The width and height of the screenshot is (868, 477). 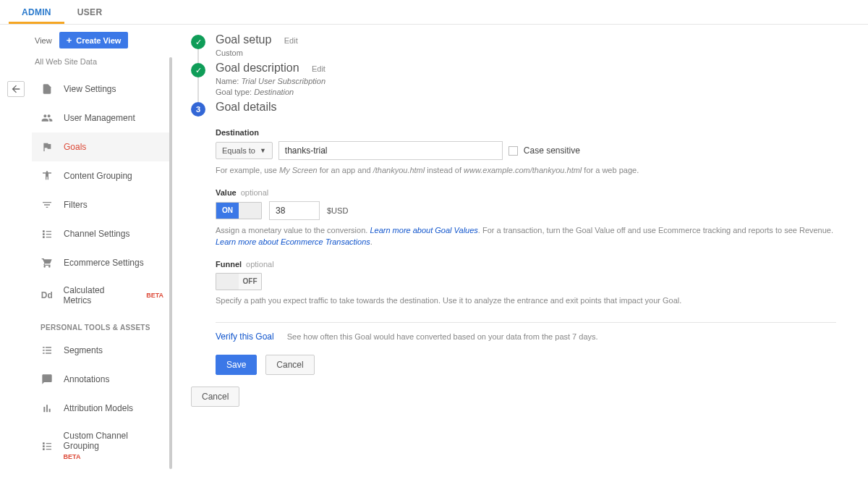 What do you see at coordinates (246, 107) in the screenshot?
I see `step-title: Goal details` at bounding box center [246, 107].